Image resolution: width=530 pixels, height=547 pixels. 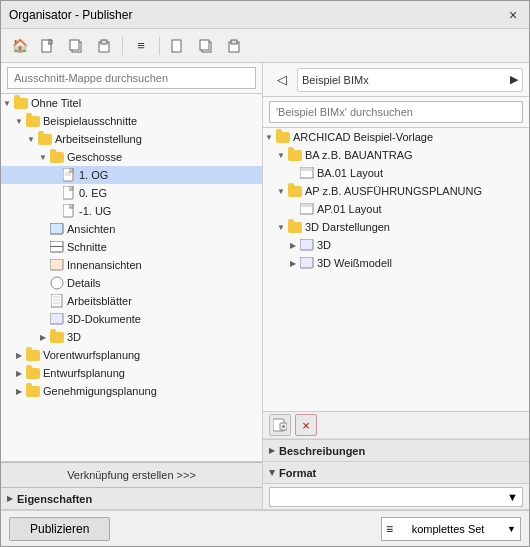 I want to click on tree-label: Arbeitseinstellung, so click(x=98, y=139).